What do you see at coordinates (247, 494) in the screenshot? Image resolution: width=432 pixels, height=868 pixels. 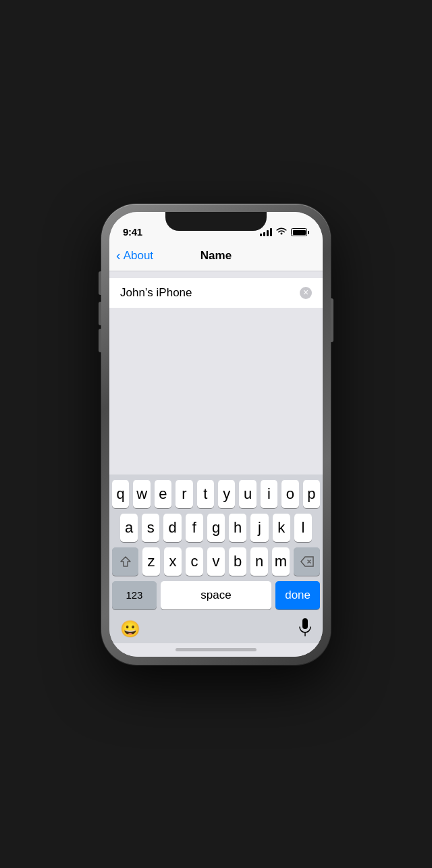 I see `key-u: u` at bounding box center [247, 494].